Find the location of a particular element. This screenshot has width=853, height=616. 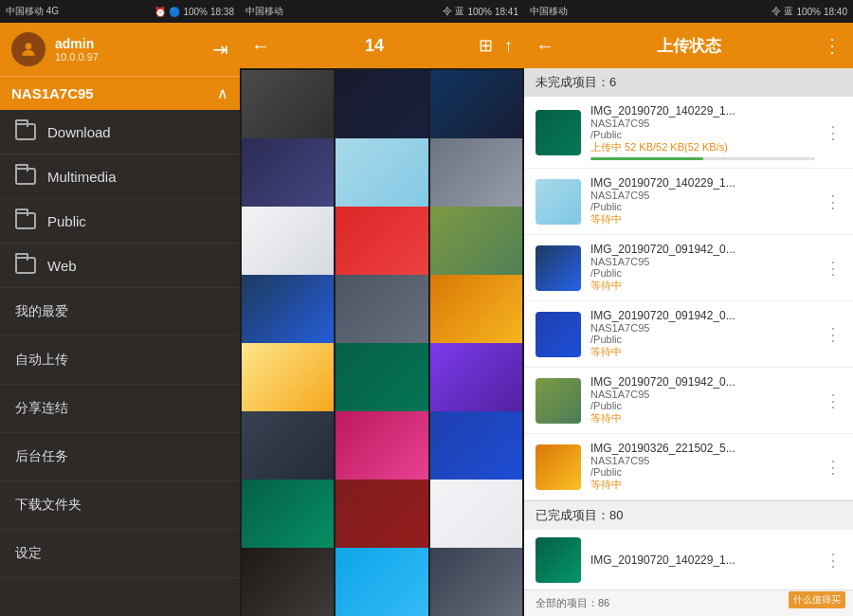

sidebar-item-multimedia: Multimedia is located at coordinates (119, 176).